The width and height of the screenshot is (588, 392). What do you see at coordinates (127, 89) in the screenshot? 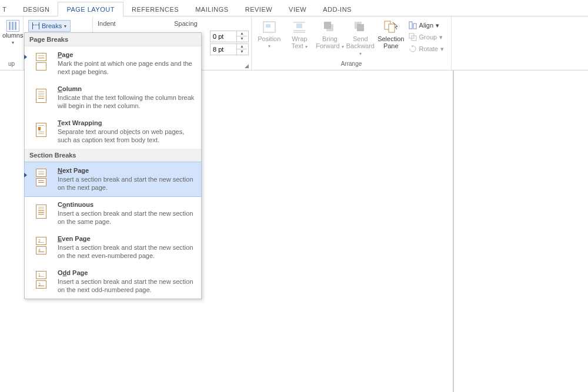
I see `item-title: Column` at bounding box center [127, 89].